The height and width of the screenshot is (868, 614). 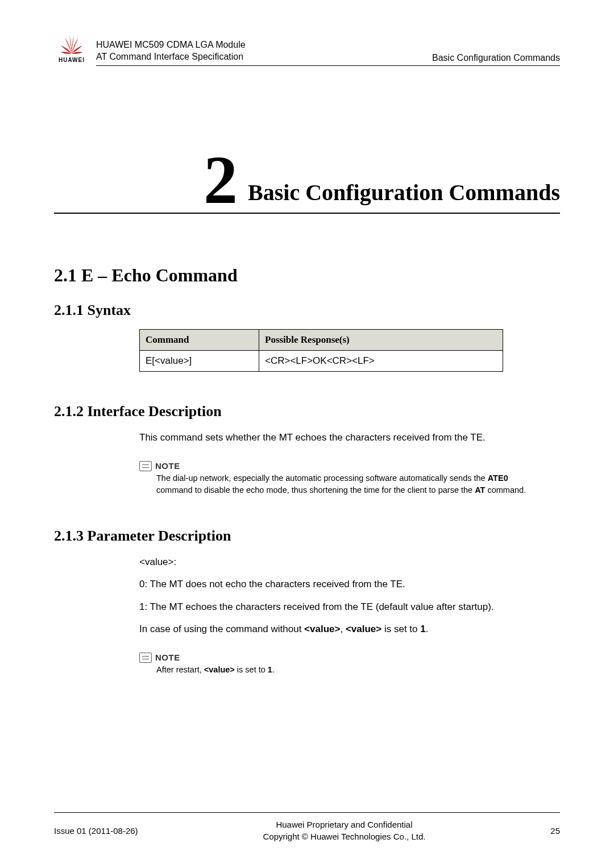 I want to click on table-header-row: Command Possible Response(s), so click(x=322, y=340).